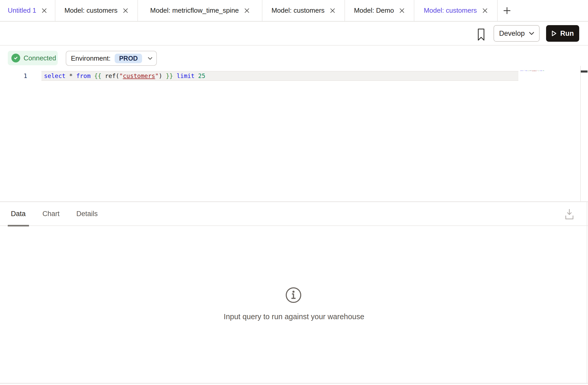 This screenshot has width=588, height=385. I want to click on tab-label: Model: Demo, so click(374, 10).